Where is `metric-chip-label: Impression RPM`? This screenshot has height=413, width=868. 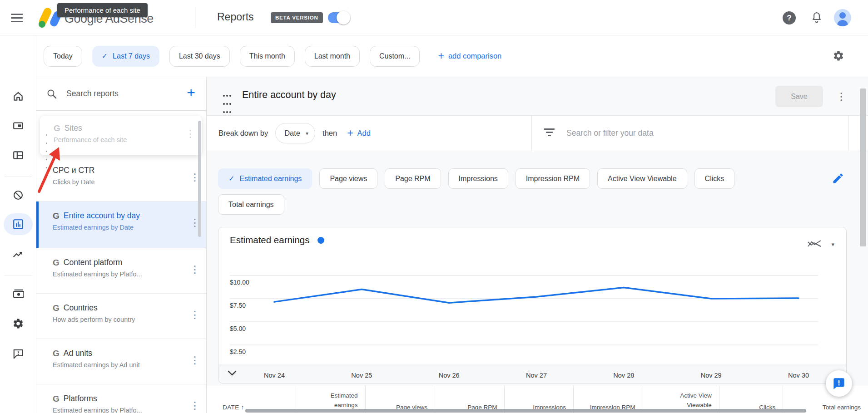
metric-chip-label: Impression RPM is located at coordinates (553, 179).